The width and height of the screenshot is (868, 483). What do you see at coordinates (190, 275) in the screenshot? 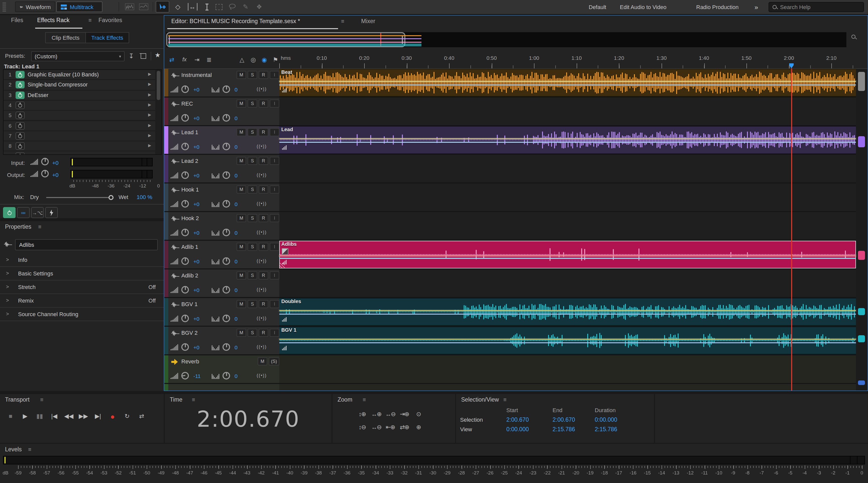
I see `track-name: Adlib 2` at bounding box center [190, 275].